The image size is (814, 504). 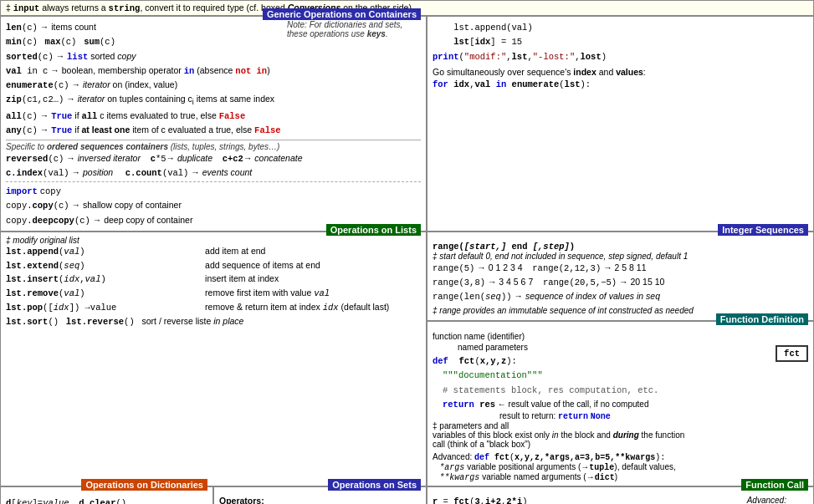 I want to click on func-return: return res ← result value of the call, i…, so click(x=602, y=405).